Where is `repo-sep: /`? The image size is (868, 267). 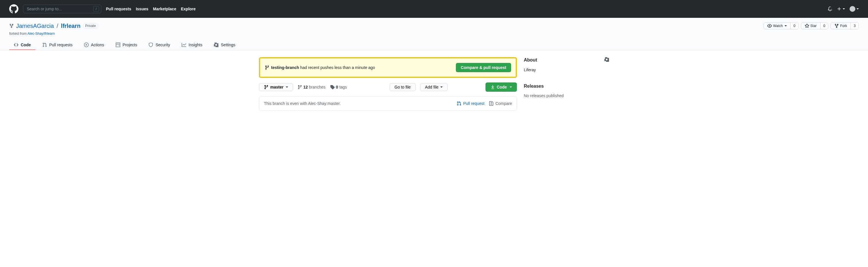
repo-sep: / is located at coordinates (57, 26).